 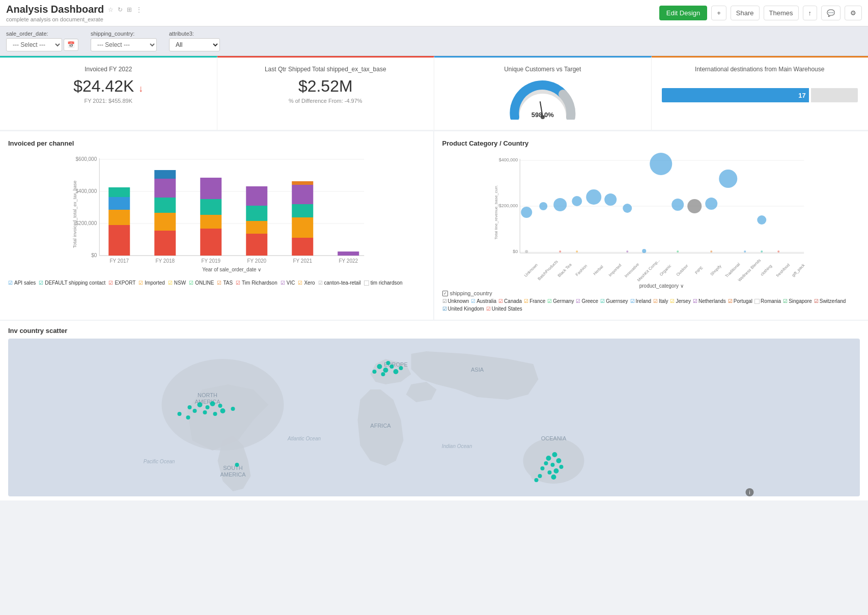 What do you see at coordinates (710, 301) in the screenshot?
I see `country-netherlands: ☑Netherlands` at bounding box center [710, 301].